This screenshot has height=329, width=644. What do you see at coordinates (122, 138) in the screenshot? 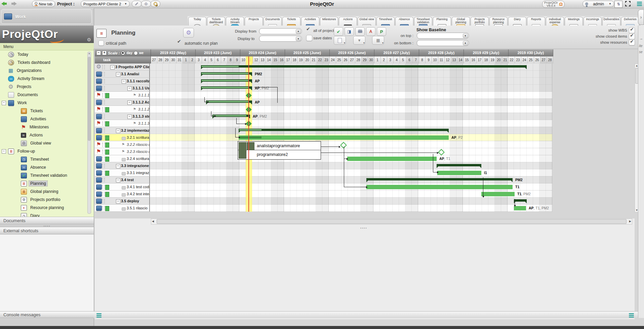
I see `task-cell: 3.2.1 scrittura cod` at bounding box center [122, 138].